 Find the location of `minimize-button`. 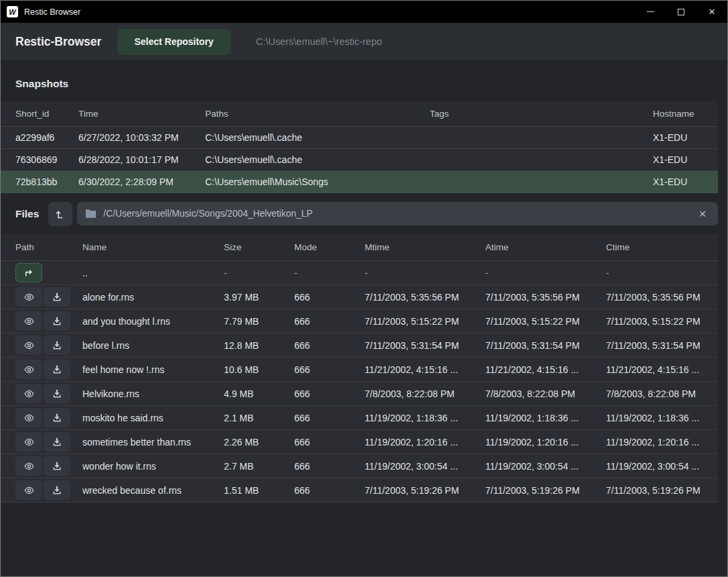

minimize-button is located at coordinates (650, 12).